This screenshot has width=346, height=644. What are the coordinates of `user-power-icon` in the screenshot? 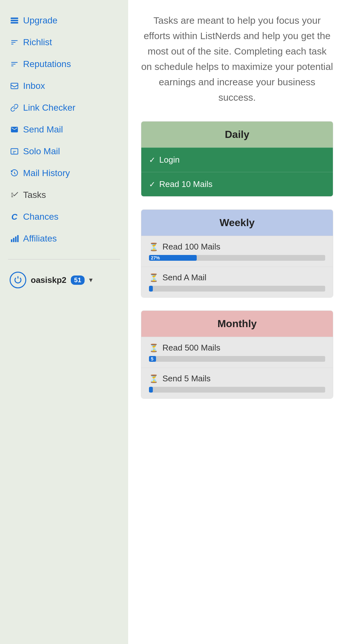 It's located at (18, 280).